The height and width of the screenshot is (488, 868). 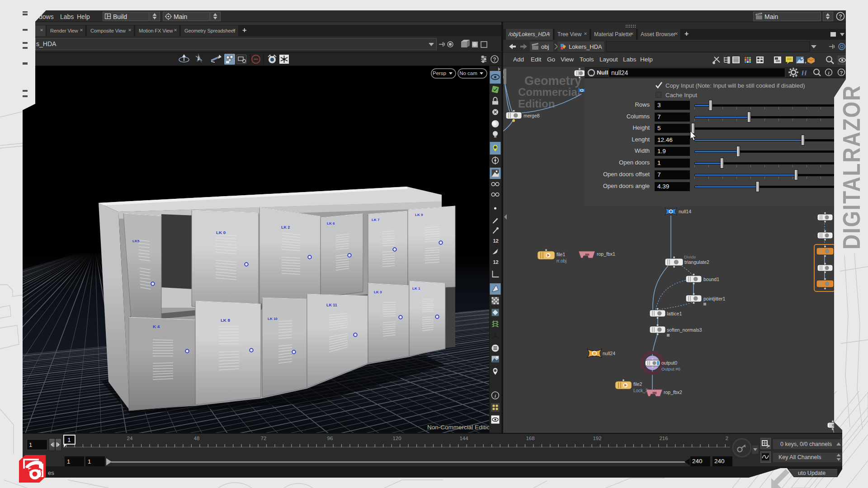 I want to click on svg-text: Non-Commercial Edition, so click(x=458, y=427).